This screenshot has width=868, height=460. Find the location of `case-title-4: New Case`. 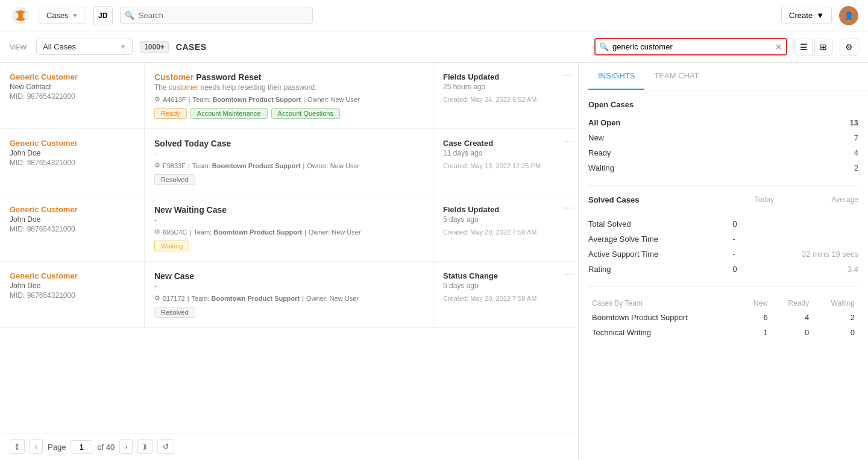

case-title-4: New Case is located at coordinates (289, 276).